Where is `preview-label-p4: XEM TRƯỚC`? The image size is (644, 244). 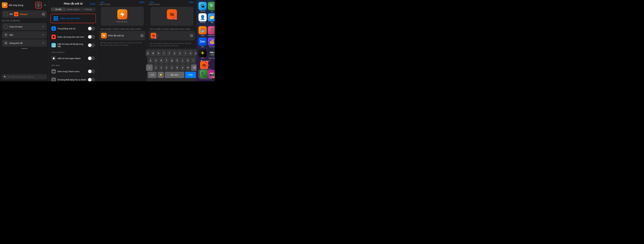 preview-label-p4: XEM TRƯỚC is located at coordinates (172, 5).